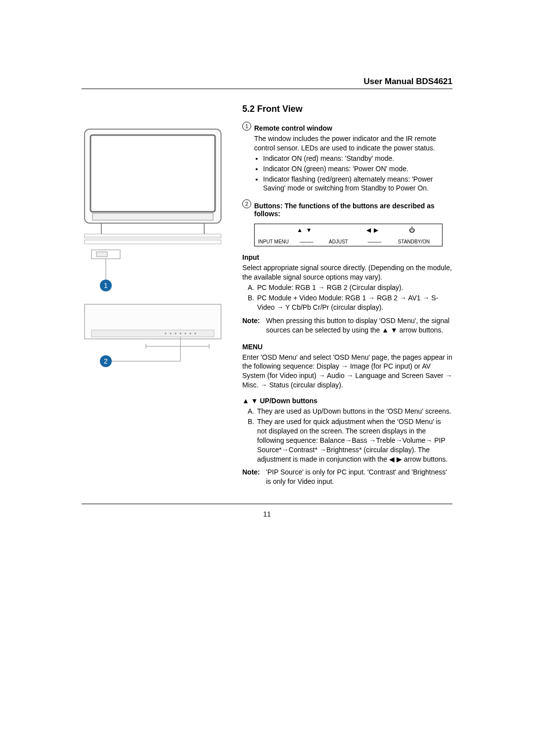  I want to click on adjust-label: ADJUST, so click(338, 241).